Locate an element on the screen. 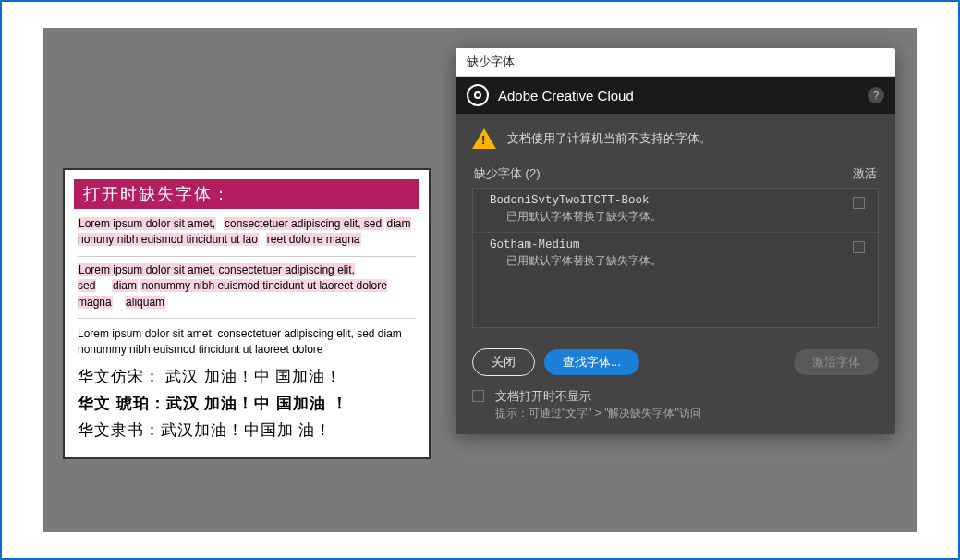 The image size is (960, 560). paragraph-1: Lorem ipsum dolor sit amet,consectetuer … is located at coordinates (247, 233).